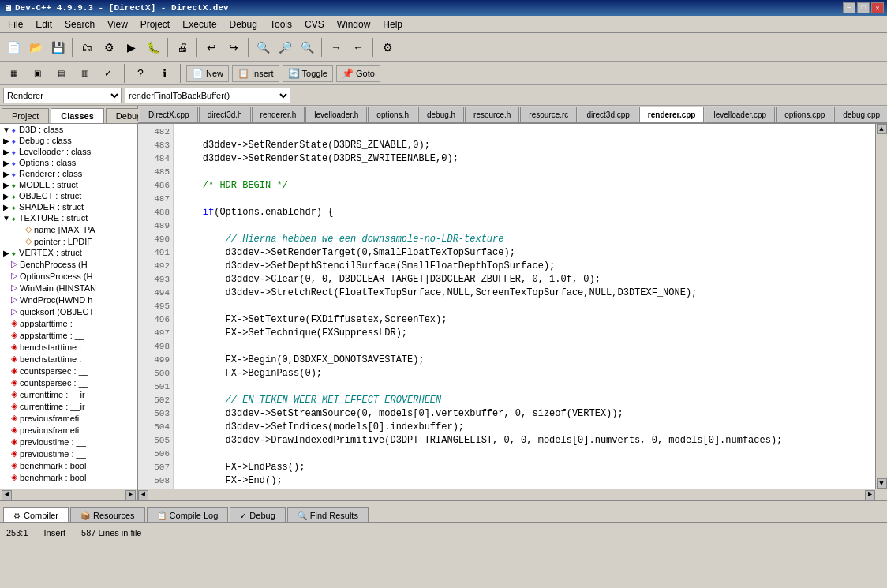 The width and height of the screenshot is (887, 588). What do you see at coordinates (208, 73) in the screenshot?
I see `new-button: 📄 New` at bounding box center [208, 73].